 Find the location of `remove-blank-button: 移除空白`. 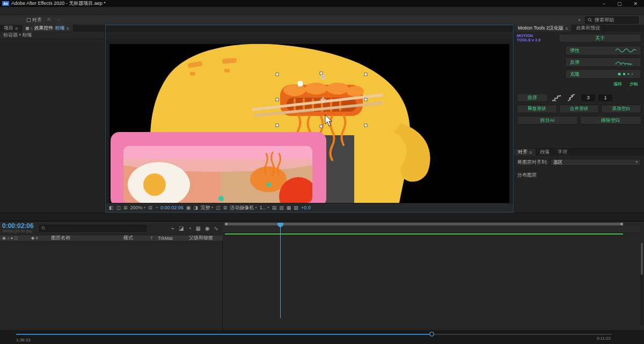

remove-blank-button: 移除空白 is located at coordinates (611, 120).